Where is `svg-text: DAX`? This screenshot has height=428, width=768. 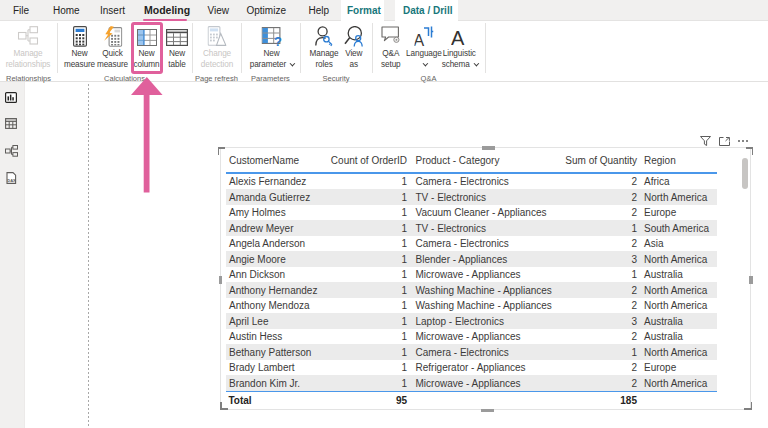
svg-text: DAX is located at coordinates (12, 180).